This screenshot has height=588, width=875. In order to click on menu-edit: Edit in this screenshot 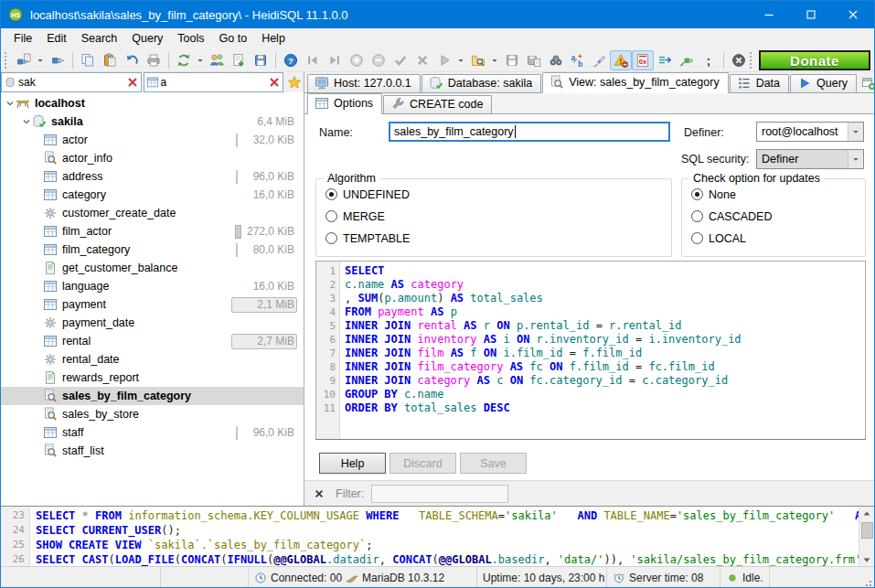, I will do `click(57, 38)`.